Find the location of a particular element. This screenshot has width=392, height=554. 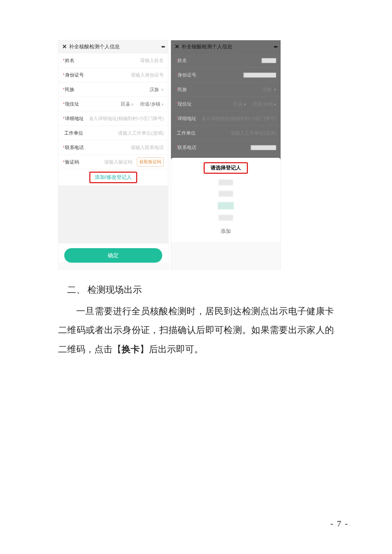

page-number: - 7 - is located at coordinates (339, 524).